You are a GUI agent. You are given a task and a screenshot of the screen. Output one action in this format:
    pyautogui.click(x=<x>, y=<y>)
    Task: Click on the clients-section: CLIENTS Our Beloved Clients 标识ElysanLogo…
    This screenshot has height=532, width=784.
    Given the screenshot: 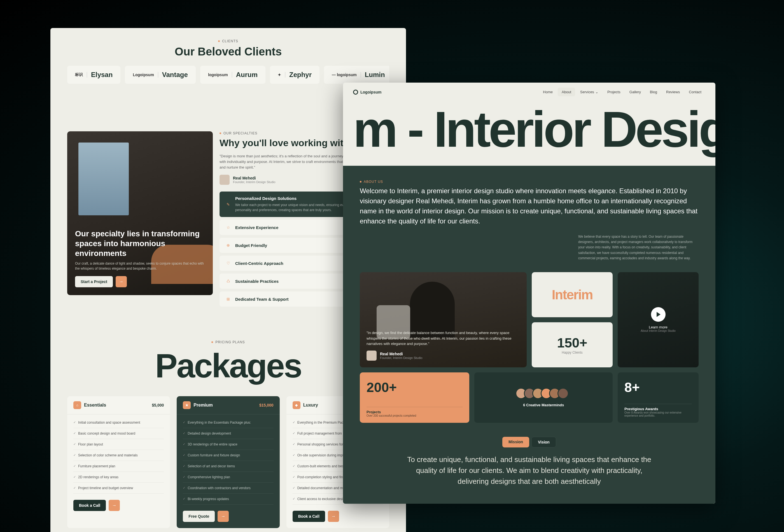 What is the action you would take?
    pyautogui.click(x=228, y=61)
    